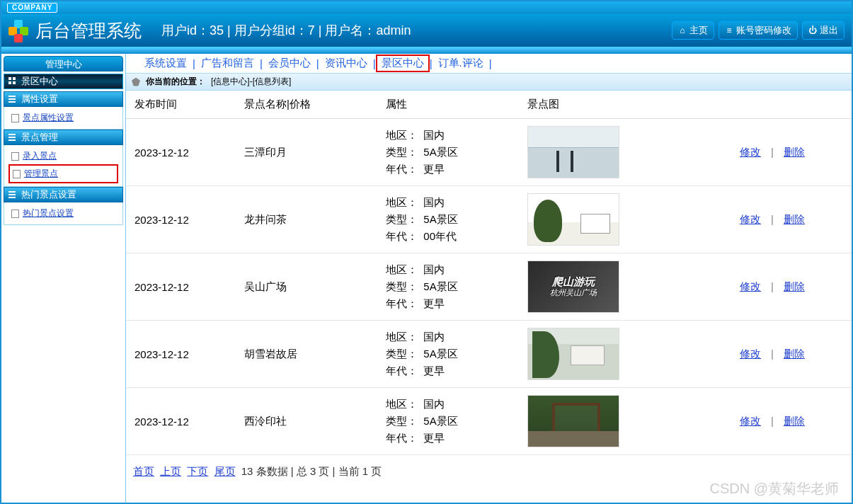  Describe the element at coordinates (307, 354) in the screenshot. I see `cell-name: 胡雪岩故居` at that location.